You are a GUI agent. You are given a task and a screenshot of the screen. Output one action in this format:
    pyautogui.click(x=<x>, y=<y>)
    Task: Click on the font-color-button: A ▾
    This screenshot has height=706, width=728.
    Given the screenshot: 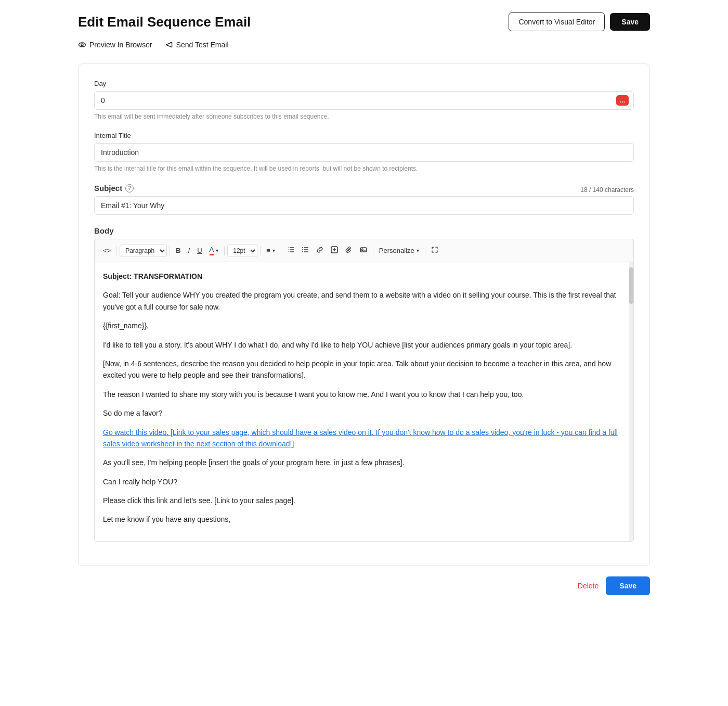 What is the action you would take?
    pyautogui.click(x=214, y=251)
    